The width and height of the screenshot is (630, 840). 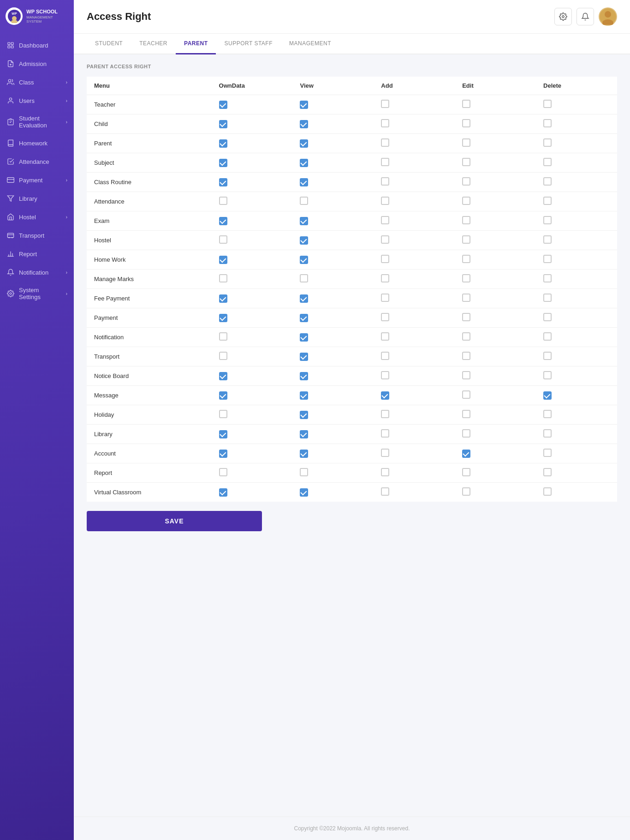 I want to click on sidebar-item-notification: Notification ›, so click(x=37, y=272).